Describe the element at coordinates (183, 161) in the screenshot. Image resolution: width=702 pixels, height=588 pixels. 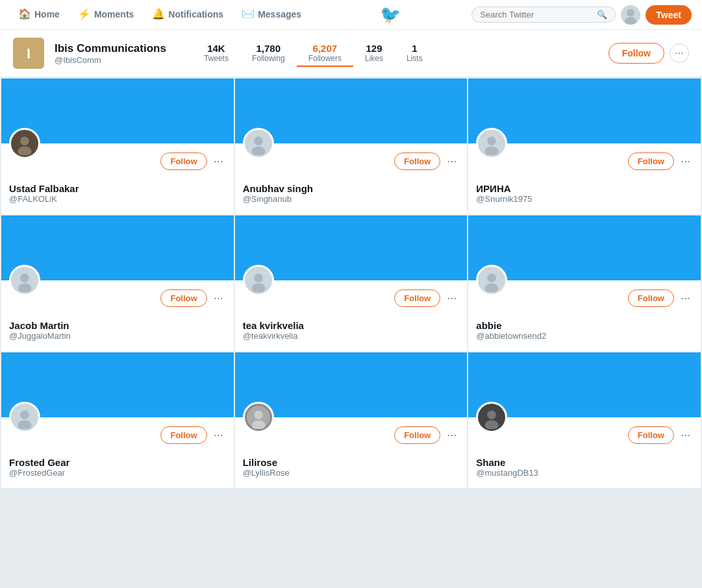
I see `follow-button-0: Follow` at that location.